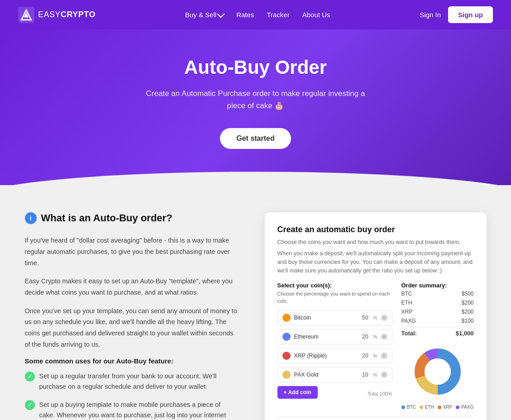  What do you see at coordinates (258, 14) in the screenshot?
I see `nav-links: Buy & Sell Rates Tracker About Us` at bounding box center [258, 14].